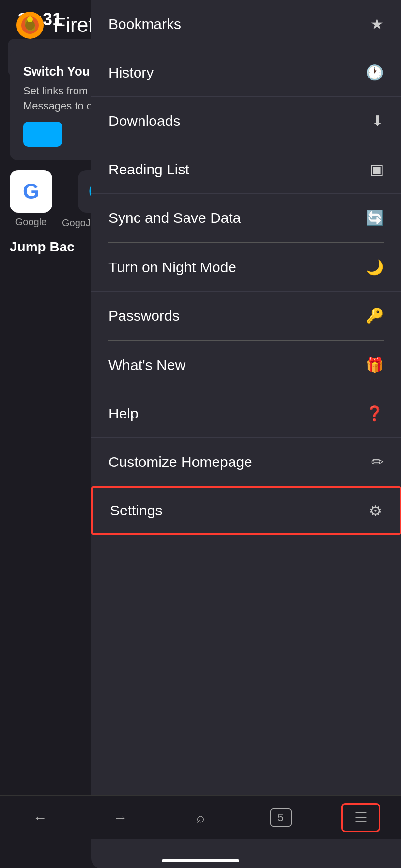  Describe the element at coordinates (378, 462) in the screenshot. I see `menu-icon-customize: ✏` at that location.